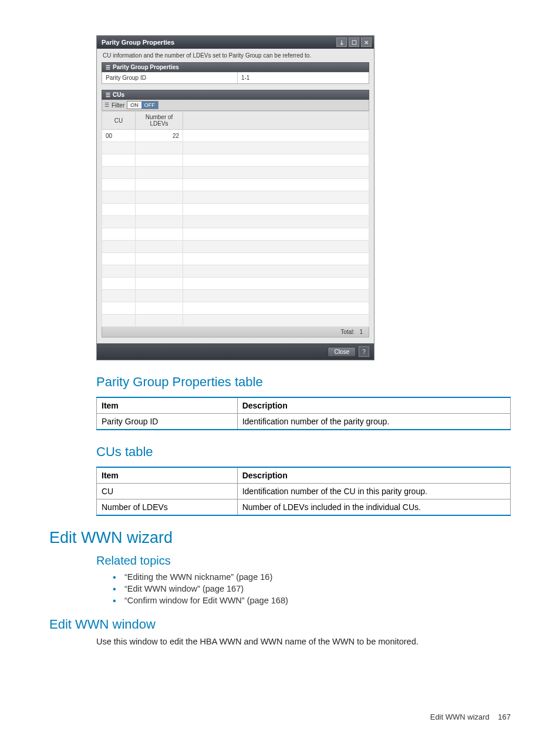 Image resolution: width=560 pixels, height=746 pixels. Describe the element at coordinates (235, 42) in the screenshot. I see `dialog-titlebar: Parity Group Properties ⤓ ☐ ✕` at that location.